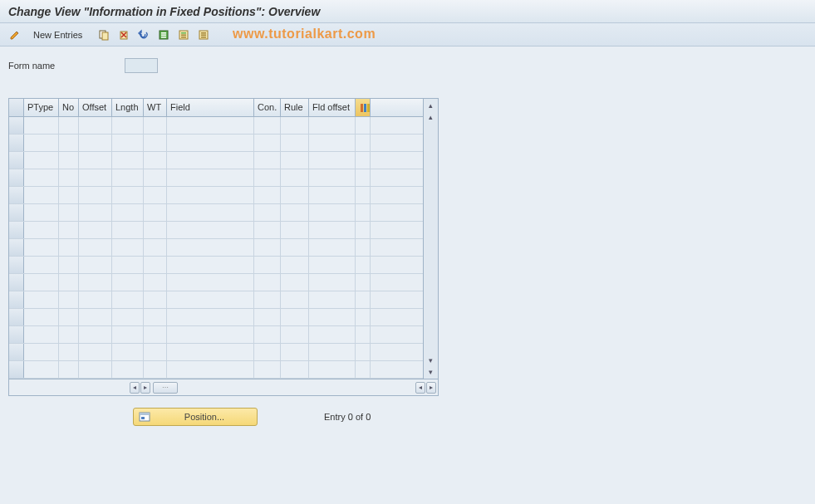 This screenshot has width=815, height=504. What do you see at coordinates (295, 108) in the screenshot?
I see `header-rule: Rule` at bounding box center [295, 108].